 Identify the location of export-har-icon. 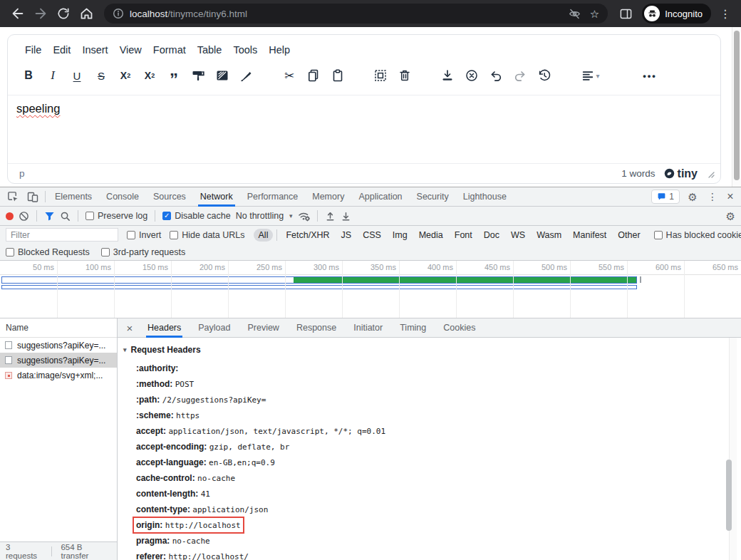
(346, 217).